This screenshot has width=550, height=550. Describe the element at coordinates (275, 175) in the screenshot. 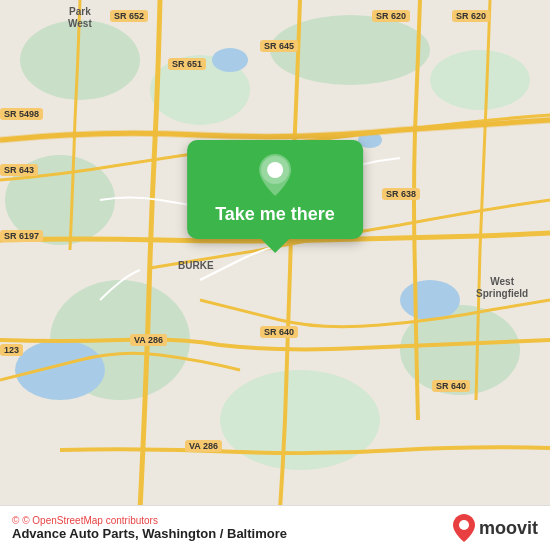

I see `location-pin-icon` at that location.